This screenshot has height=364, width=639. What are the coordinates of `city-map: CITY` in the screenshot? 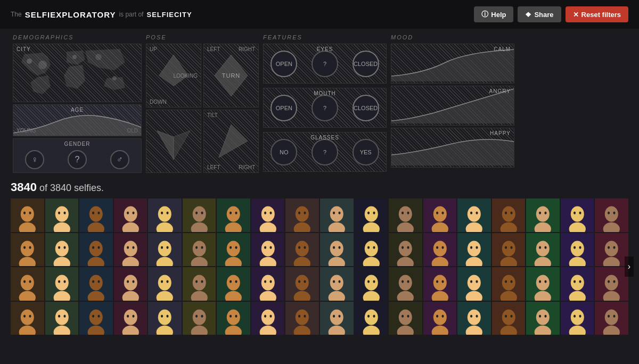 It's located at (77, 73).